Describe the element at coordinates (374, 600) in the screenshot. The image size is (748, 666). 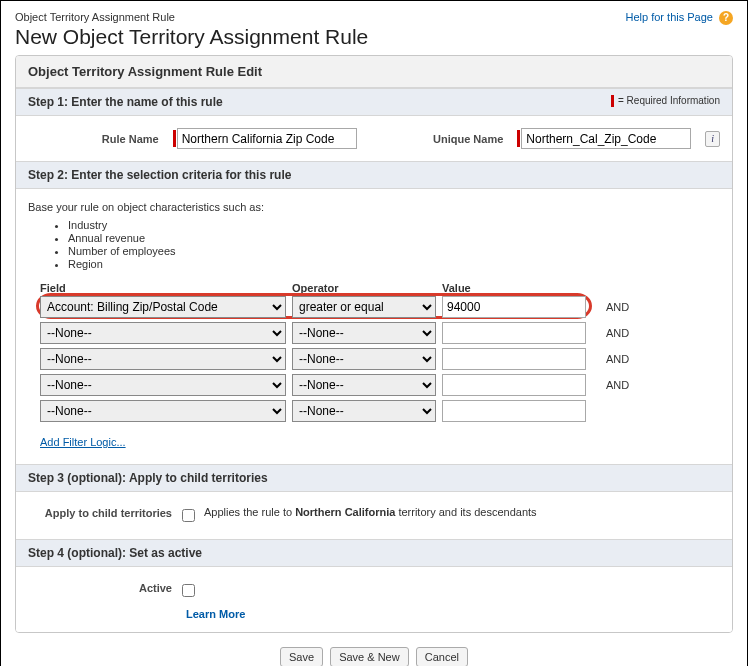
I see `step4-body: Active Learn More` at that location.